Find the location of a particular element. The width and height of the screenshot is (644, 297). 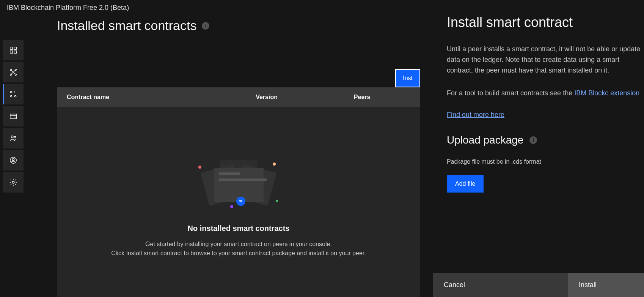

install-button: Install is located at coordinates (606, 285).